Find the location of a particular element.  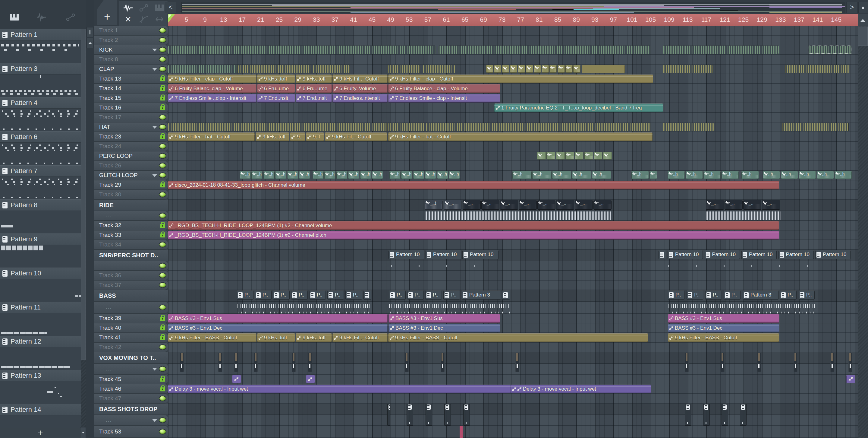

panel-grip-button is located at coordinates (90, 32).